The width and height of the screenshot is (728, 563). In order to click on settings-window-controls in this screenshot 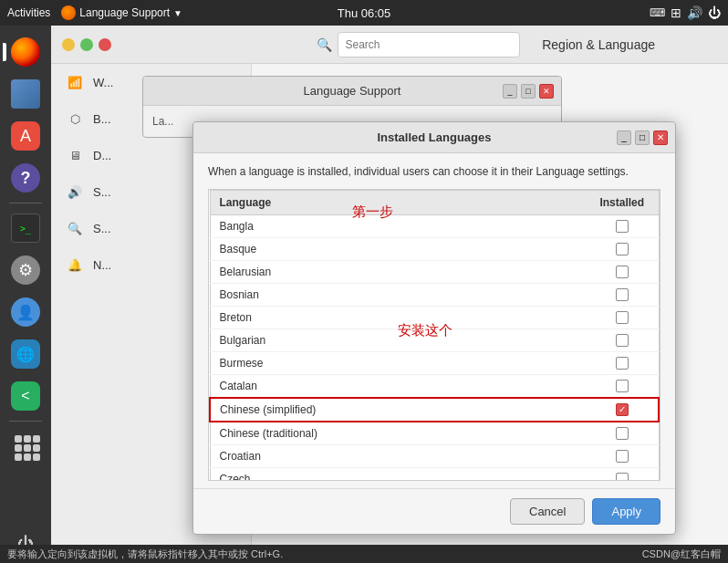, I will do `click(87, 45)`.